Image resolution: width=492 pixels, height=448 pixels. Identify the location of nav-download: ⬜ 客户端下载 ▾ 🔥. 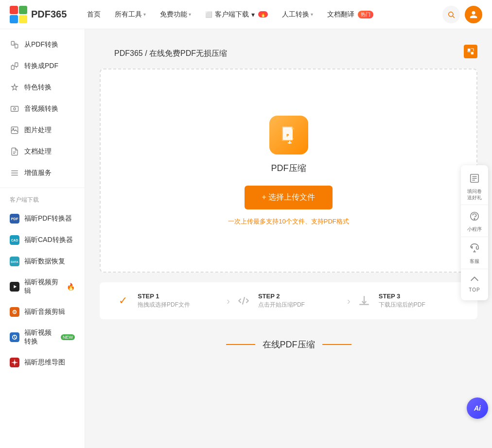
(236, 15).